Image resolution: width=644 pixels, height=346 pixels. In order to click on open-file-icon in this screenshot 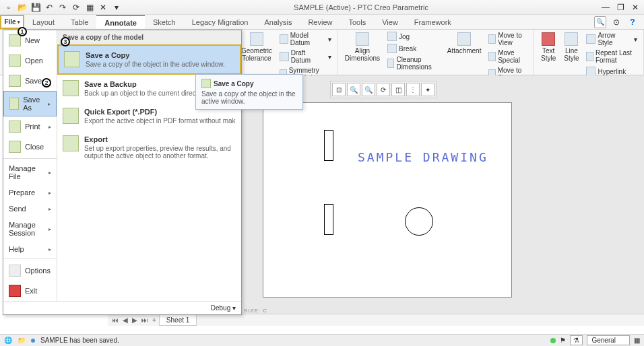, I will do `click(15, 61)`.